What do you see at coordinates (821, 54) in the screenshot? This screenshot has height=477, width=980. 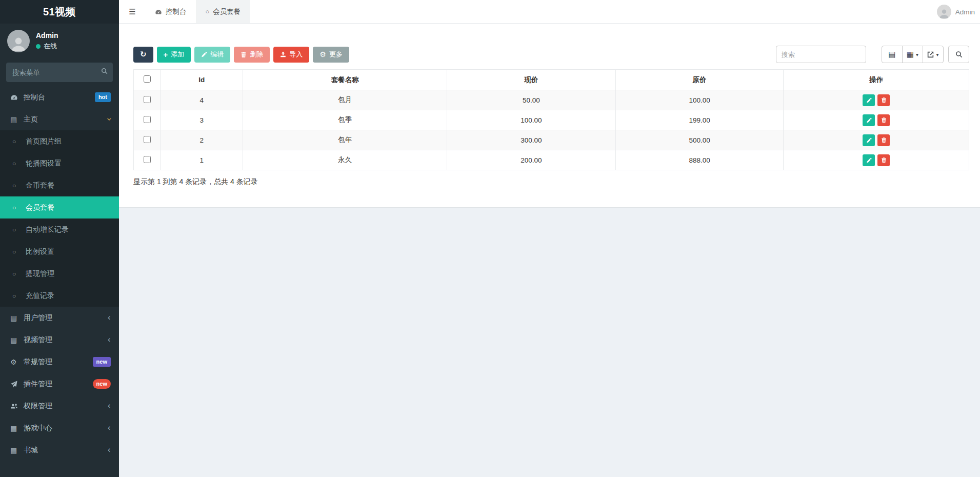 I see `table-search-input` at bounding box center [821, 54].